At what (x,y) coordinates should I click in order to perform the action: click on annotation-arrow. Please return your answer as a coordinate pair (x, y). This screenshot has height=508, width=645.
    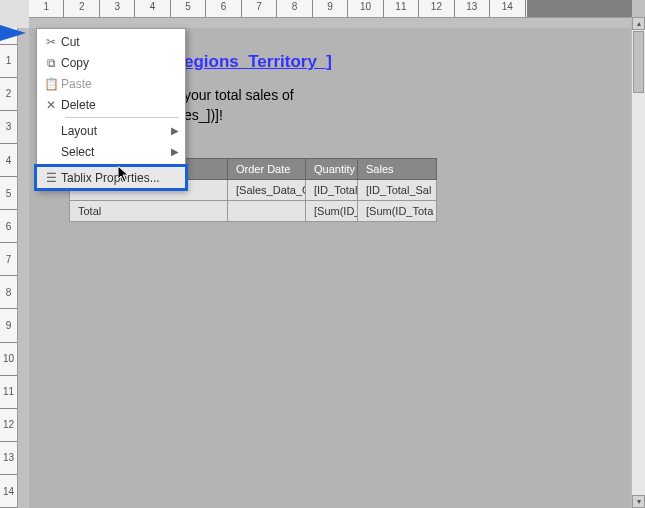
    Looking at the image, I should click on (13, 33).